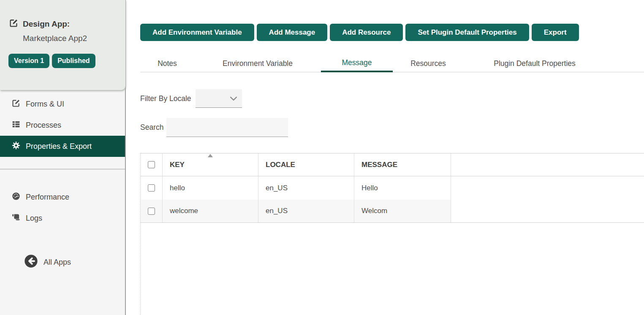 This screenshot has height=315, width=644. Describe the element at coordinates (57, 262) in the screenshot. I see `all-apps-label: All Apps` at that location.